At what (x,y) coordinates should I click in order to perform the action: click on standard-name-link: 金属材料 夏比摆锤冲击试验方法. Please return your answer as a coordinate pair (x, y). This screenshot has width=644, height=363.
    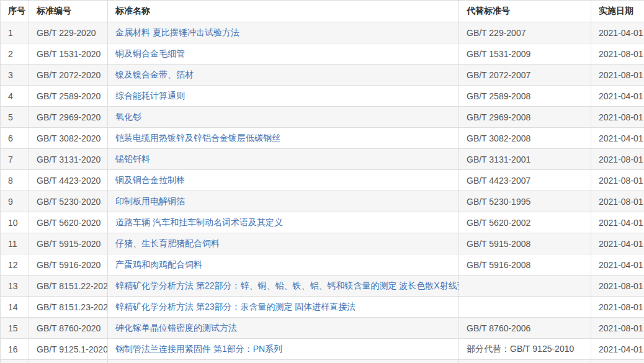
    Looking at the image, I should click on (177, 32).